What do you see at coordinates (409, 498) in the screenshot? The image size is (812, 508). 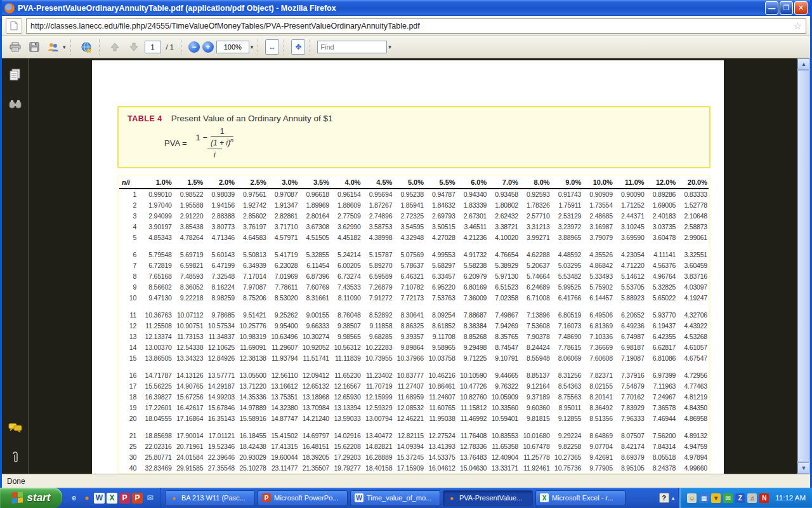 I see `task-buttons: ●BA 213 W11 (Pasc...PMicrosoft PowerPo..…` at bounding box center [409, 498].